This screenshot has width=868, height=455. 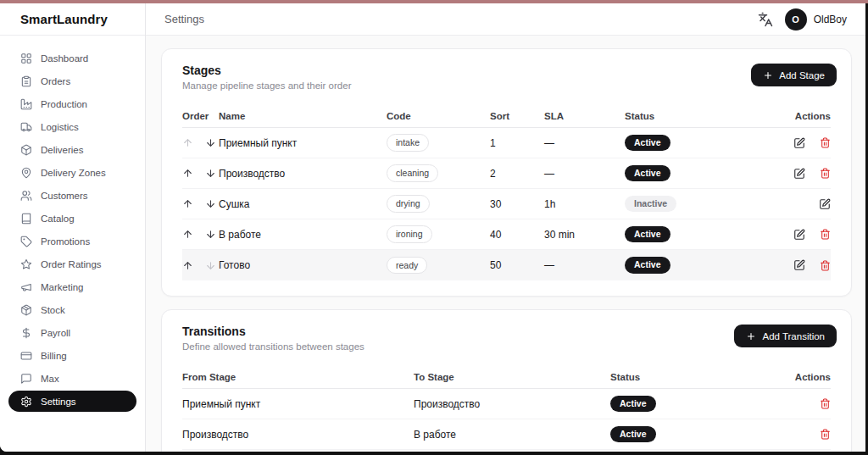 I want to click on sidebar-item-label: Delivery Zones, so click(x=73, y=173).